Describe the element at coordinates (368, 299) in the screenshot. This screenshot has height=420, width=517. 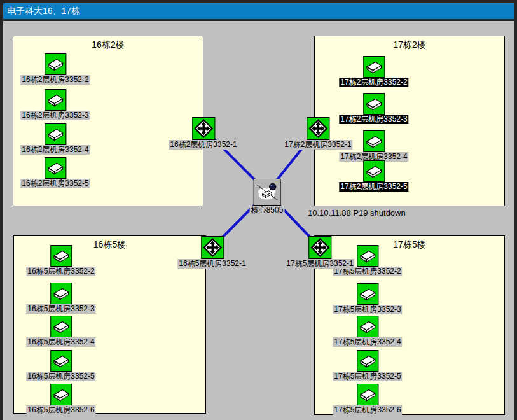
I see `device-node: 17栋5层机房3352-3` at that location.